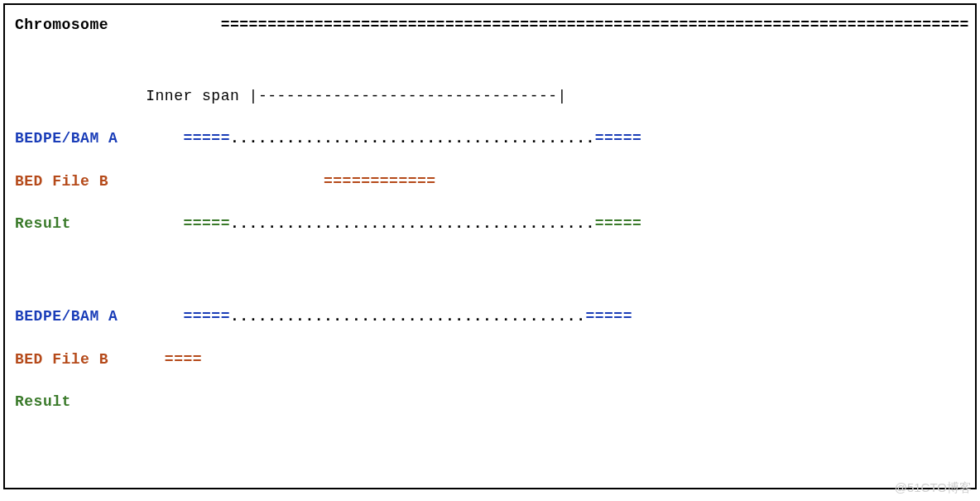 The image size is (980, 501). Describe the element at coordinates (490, 97) in the screenshot. I see `inner-span-row: Inner span |----------------------------…` at that location.